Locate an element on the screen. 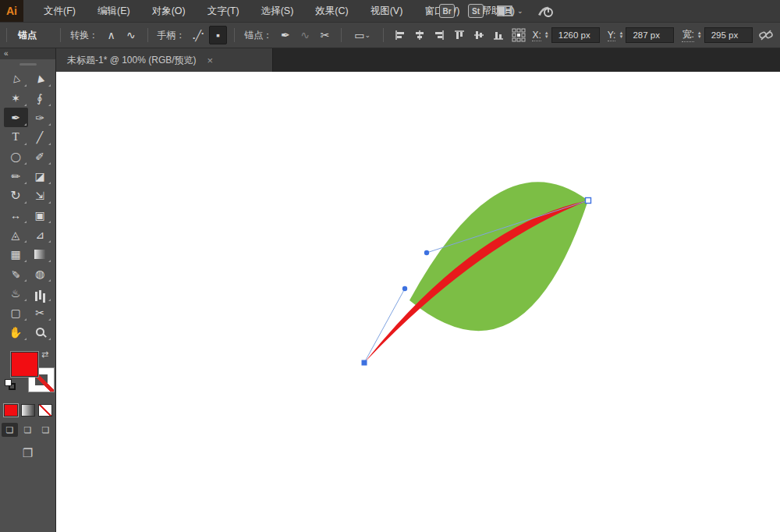 This screenshot has height=532, width=780. perspective-grid-tool: ⊿ is located at coordinates (41, 234).